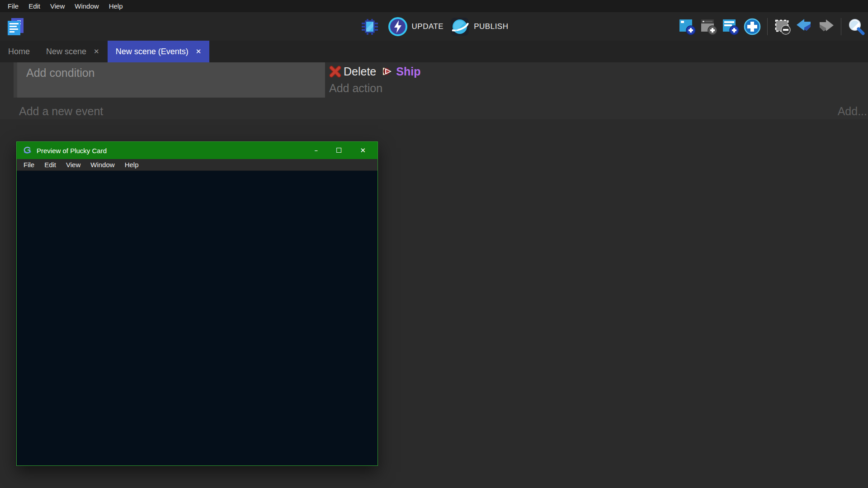 This screenshot has height=488, width=868. Describe the element at coordinates (73, 165) in the screenshot. I see `preview-menu-view: View` at that location.